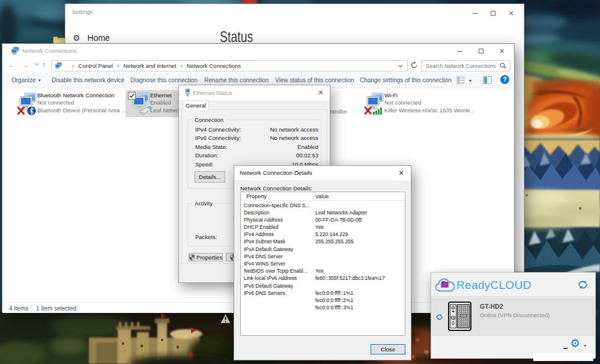 This screenshot has height=364, width=600. I want to click on breadcrumb: › Control Panel › Network and Internet ›…, so click(154, 66).